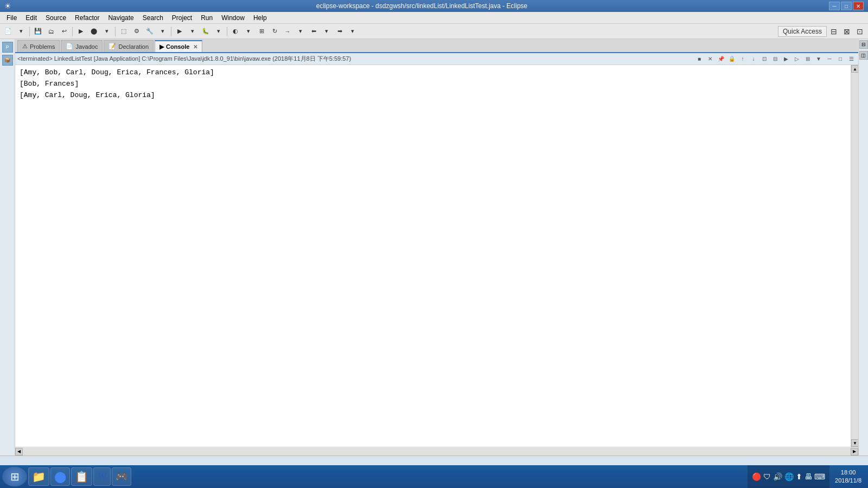 Image resolution: width=868 pixels, height=488 pixels. What do you see at coordinates (802, 31) in the screenshot?
I see `quick-access-button: Quick Access` at bounding box center [802, 31].